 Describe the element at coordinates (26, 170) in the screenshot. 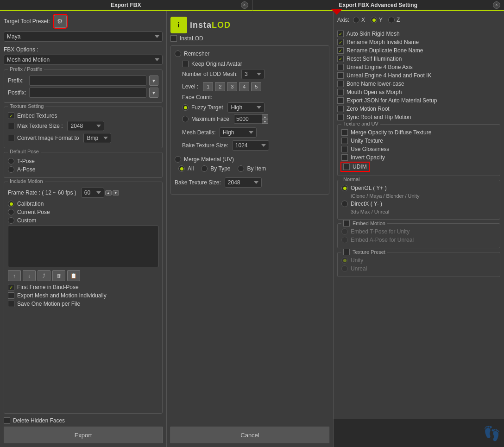

I see `a-pose-label: A-Pose` at that location.